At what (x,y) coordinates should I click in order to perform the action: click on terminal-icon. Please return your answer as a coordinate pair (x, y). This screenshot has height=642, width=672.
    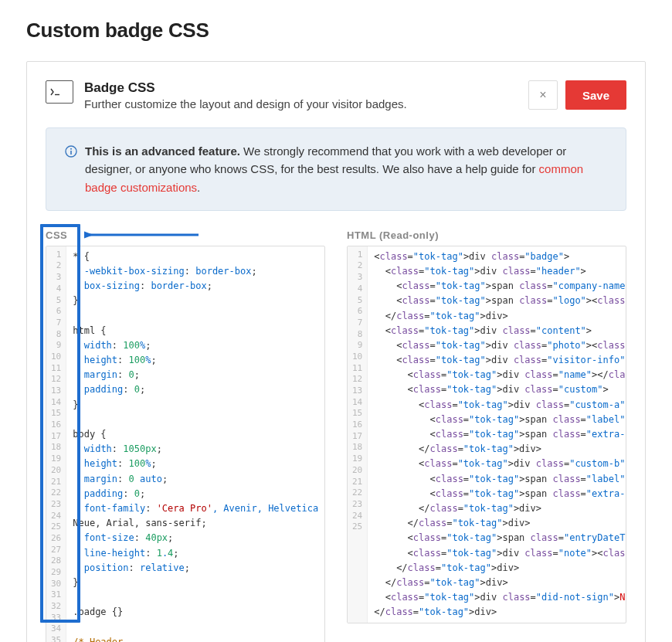
    Looking at the image, I should click on (59, 92).